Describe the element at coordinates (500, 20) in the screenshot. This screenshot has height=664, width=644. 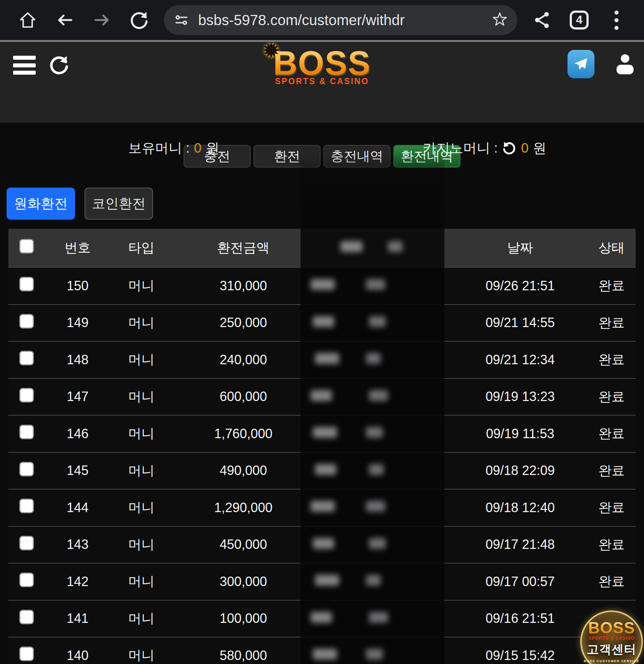
I see `bookmark-star-icon` at that location.